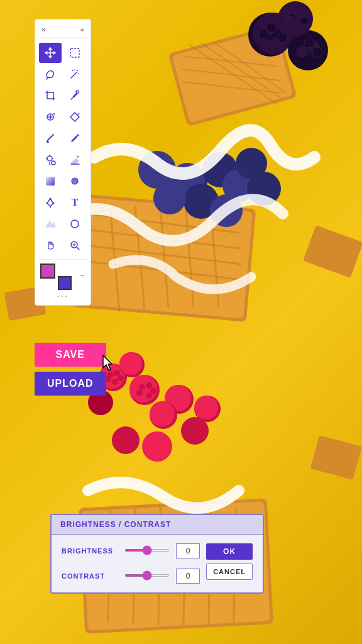 The height and width of the screenshot is (644, 362). I want to click on tool-zoom, so click(75, 245).